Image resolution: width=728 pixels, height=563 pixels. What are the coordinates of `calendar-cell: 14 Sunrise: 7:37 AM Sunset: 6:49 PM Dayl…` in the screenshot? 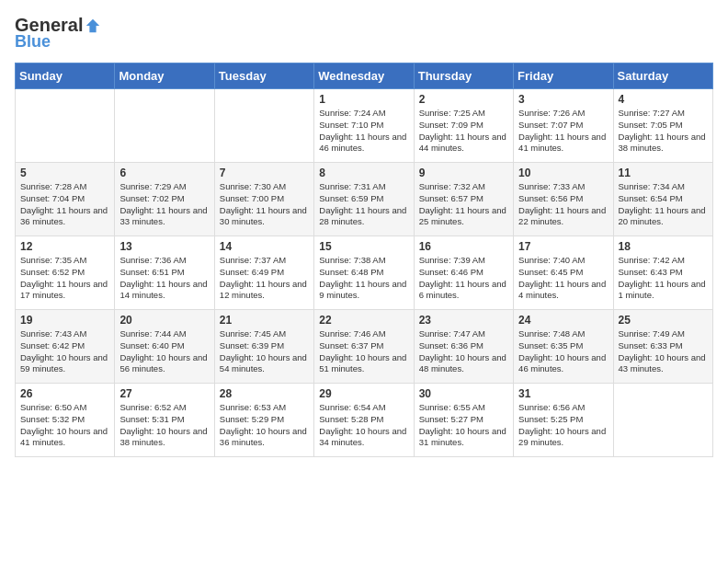 It's located at (264, 273).